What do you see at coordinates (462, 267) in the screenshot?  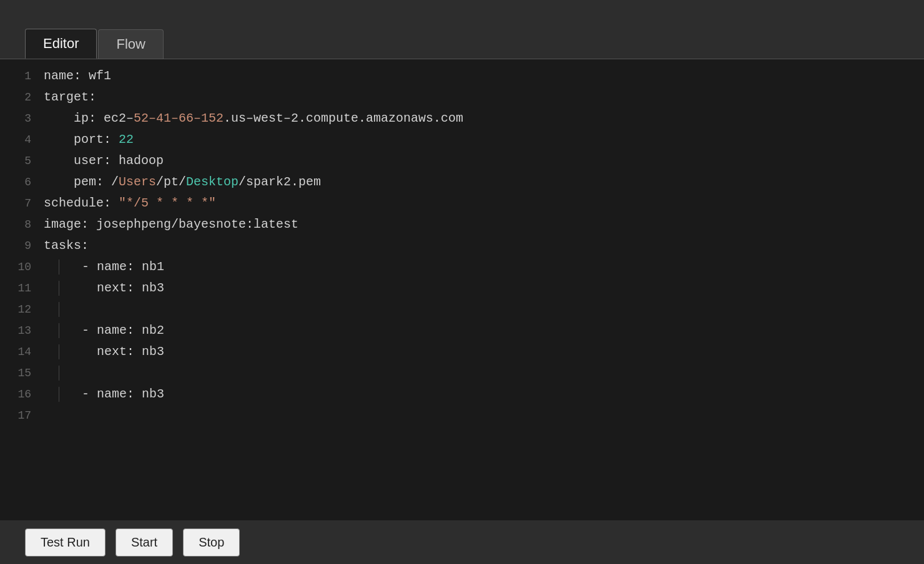 I see `code-line-10: 10 - name: nb1` at bounding box center [462, 267].